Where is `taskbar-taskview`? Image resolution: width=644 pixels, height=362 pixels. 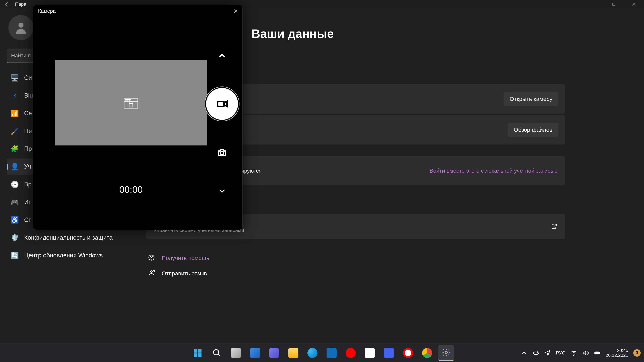 taskbar-taskview is located at coordinates (236, 353).